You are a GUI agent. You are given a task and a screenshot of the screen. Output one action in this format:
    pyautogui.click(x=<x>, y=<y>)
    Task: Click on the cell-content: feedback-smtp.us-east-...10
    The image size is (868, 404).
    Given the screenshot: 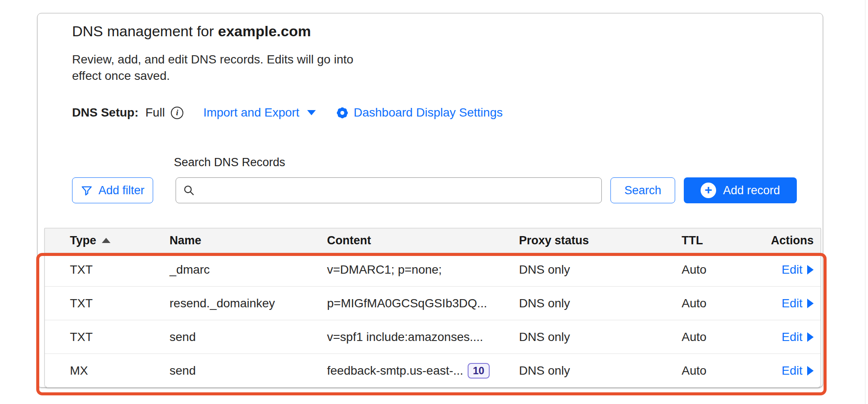 What is the action you would take?
    pyautogui.click(x=423, y=371)
    